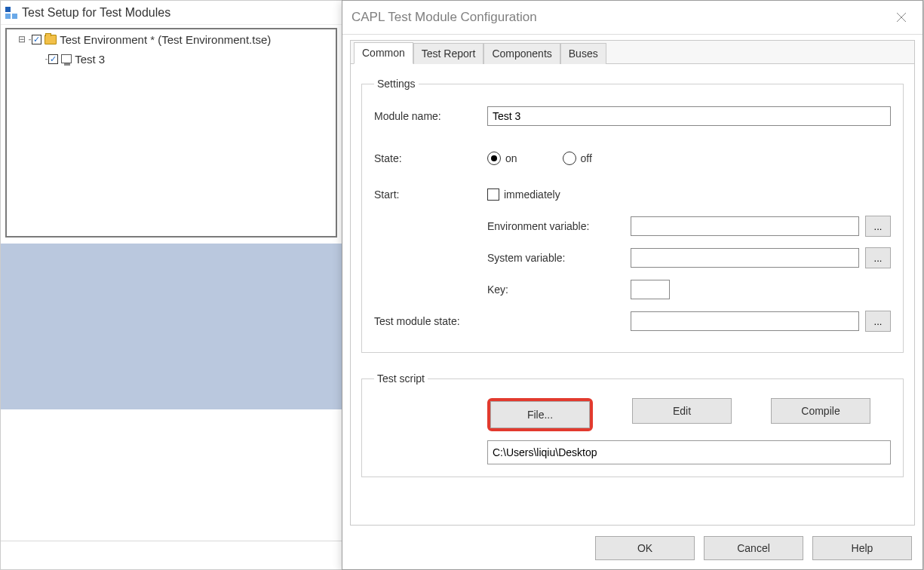 The width and height of the screenshot is (924, 570). Describe the element at coordinates (431, 321) in the screenshot. I see `tms-label: Test module state:` at that location.